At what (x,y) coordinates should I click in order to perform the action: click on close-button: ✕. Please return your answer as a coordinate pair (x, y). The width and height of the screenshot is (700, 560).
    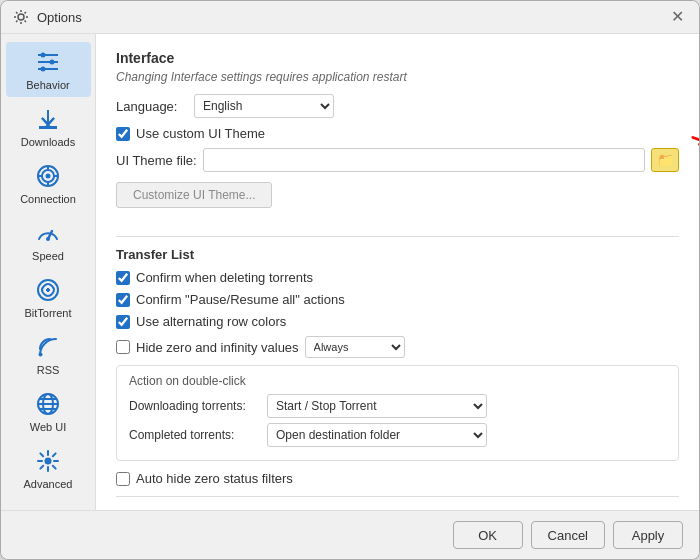
    Looking at the image, I should click on (679, 17).